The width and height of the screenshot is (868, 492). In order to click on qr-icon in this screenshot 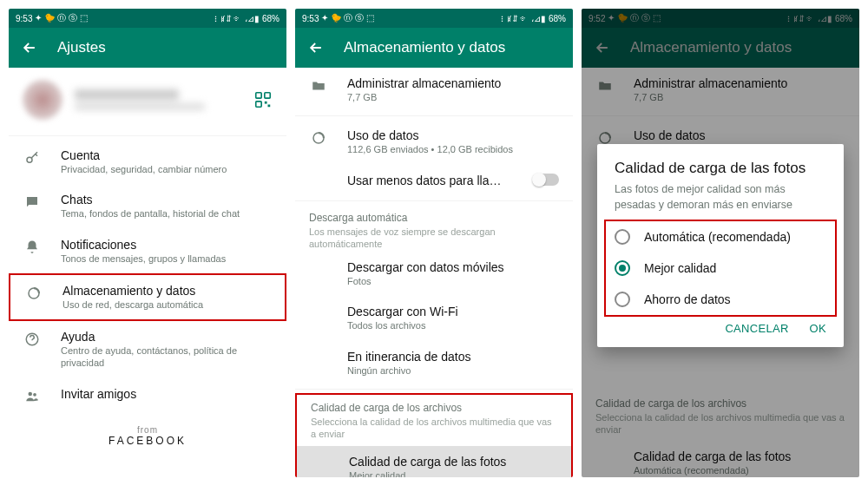, I will do `click(263, 100)`.